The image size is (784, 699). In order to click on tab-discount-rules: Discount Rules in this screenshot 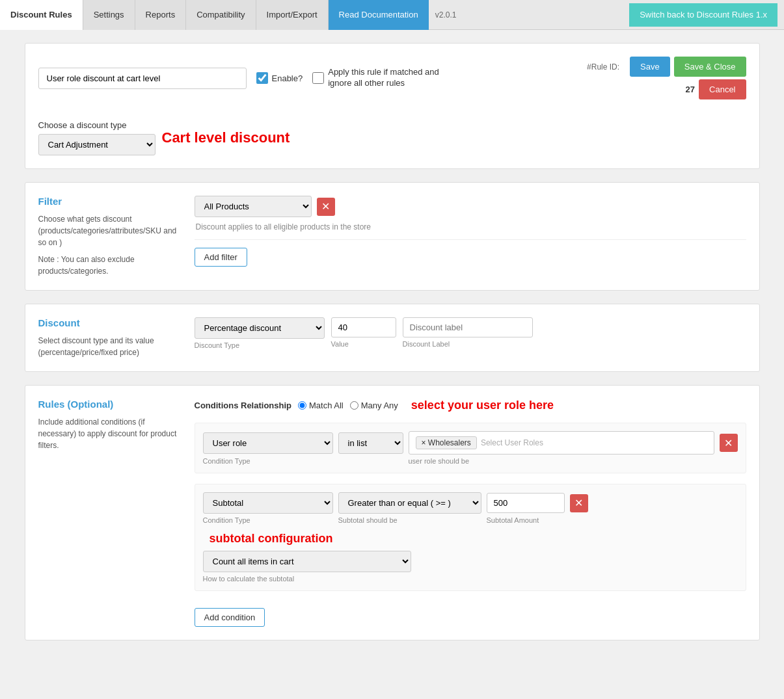, I will do `click(42, 15)`.